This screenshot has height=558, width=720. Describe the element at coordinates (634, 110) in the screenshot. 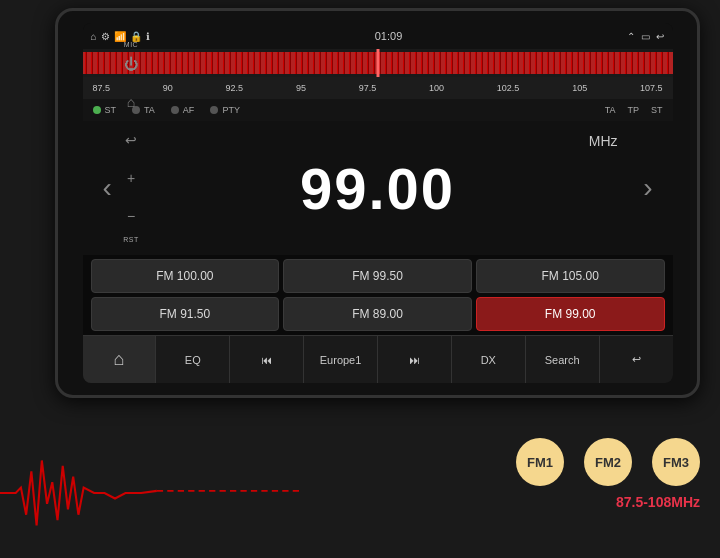

I see `indicator-right: TA TP ST` at that location.